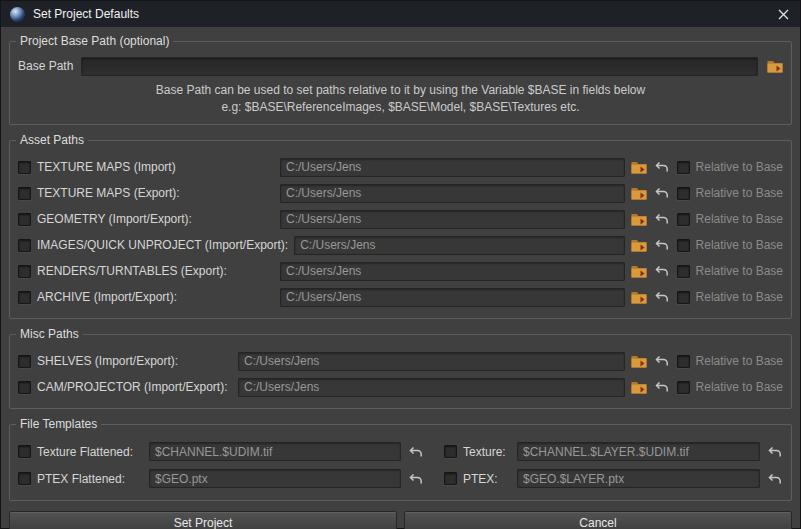 The image size is (801, 529). Describe the element at coordinates (156, 297) in the screenshot. I see `path-label: ARCHIVE (Import/Export):` at that location.